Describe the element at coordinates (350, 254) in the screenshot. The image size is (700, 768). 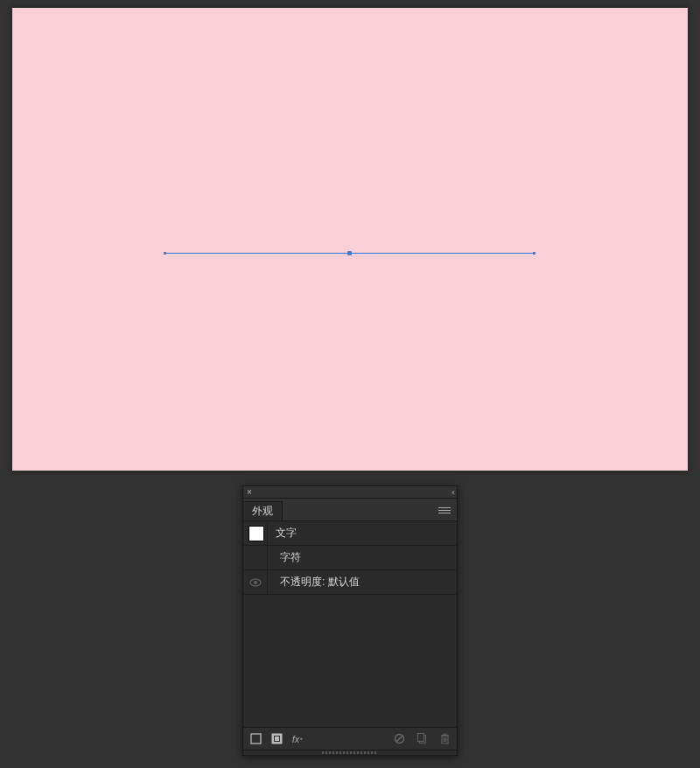
I see `anchor-point-center` at that location.